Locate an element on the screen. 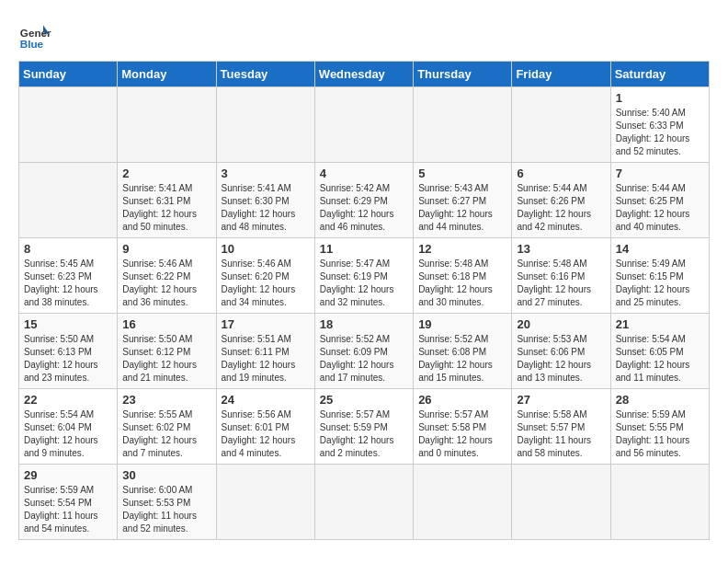 Image resolution: width=728 pixels, height=563 pixels. calendar-day-21: 21 Sunrise: 5:54 AMSunset: 6:05 PMDaylig… is located at coordinates (660, 351).